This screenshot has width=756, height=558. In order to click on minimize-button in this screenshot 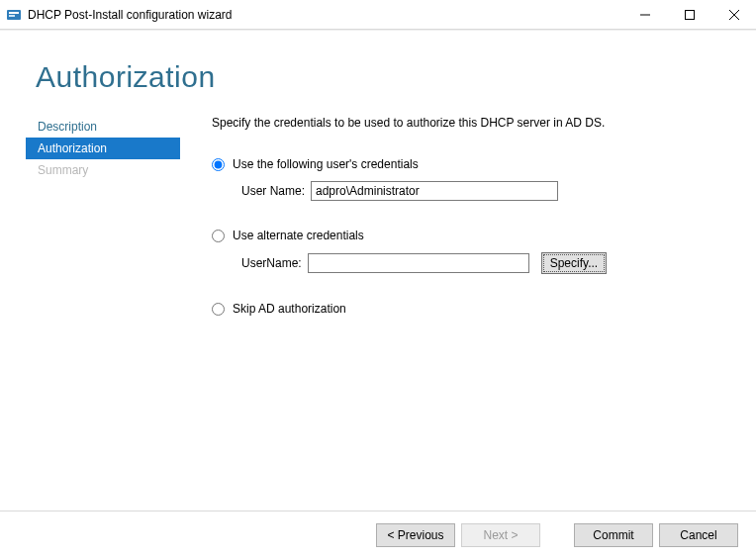, I will do `click(645, 14)`.